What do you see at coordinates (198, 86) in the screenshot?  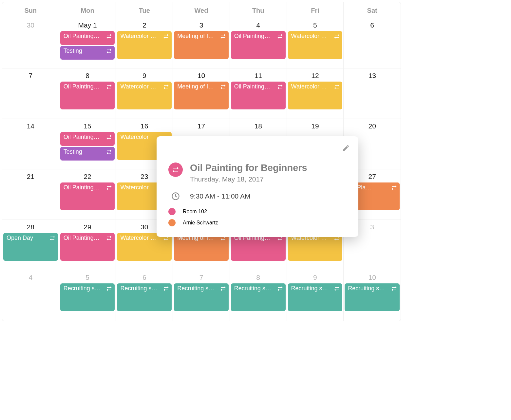 I see `event-label: Meeting of I…` at bounding box center [198, 86].